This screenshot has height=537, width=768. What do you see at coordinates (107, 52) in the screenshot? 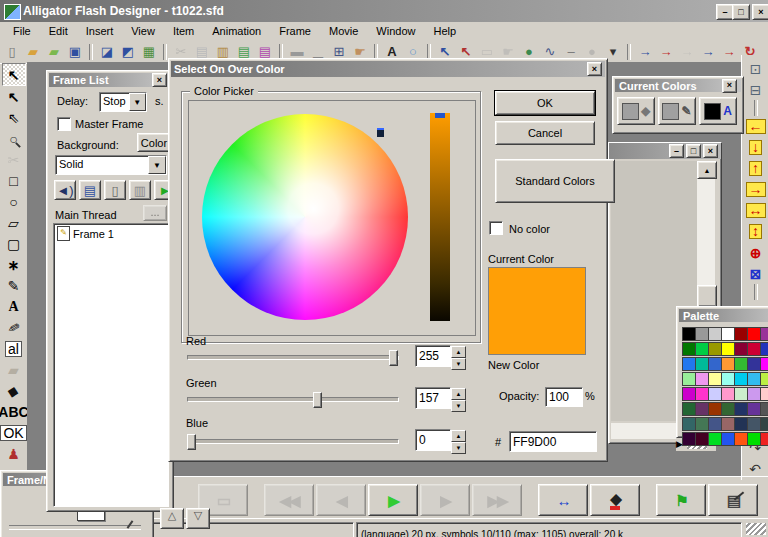
I see `import-button: ◪` at bounding box center [107, 52].